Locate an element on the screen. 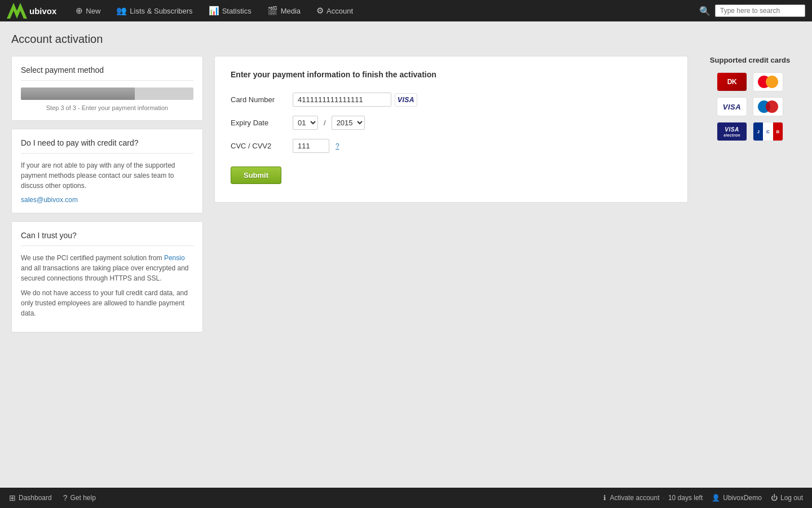 Image resolution: width=812 pixels, height=508 pixels. logo: ubivox is located at coordinates (32, 11).